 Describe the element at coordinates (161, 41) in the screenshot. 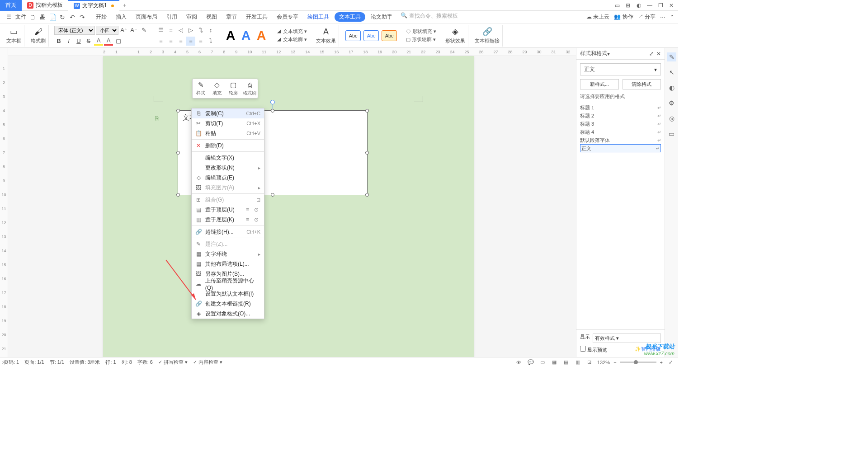

I see `align-left-button: ≡` at that location.